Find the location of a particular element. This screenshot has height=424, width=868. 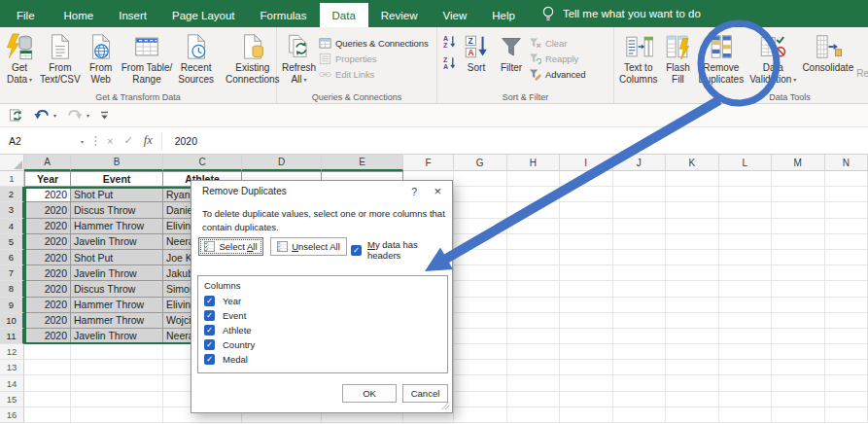

cell-J8 is located at coordinates (640, 289).